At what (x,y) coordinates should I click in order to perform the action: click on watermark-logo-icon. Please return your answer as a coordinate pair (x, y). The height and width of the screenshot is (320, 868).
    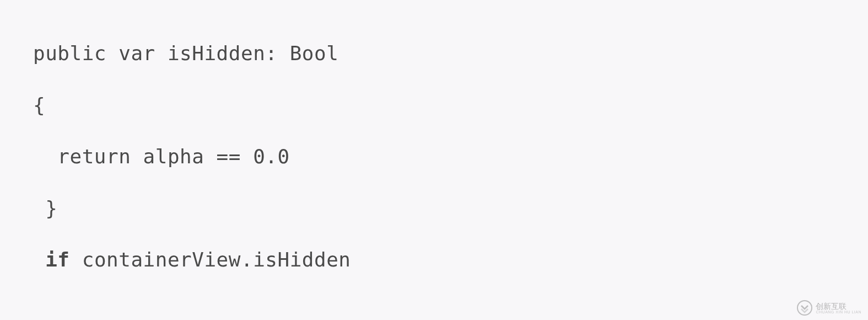
    Looking at the image, I should click on (805, 308).